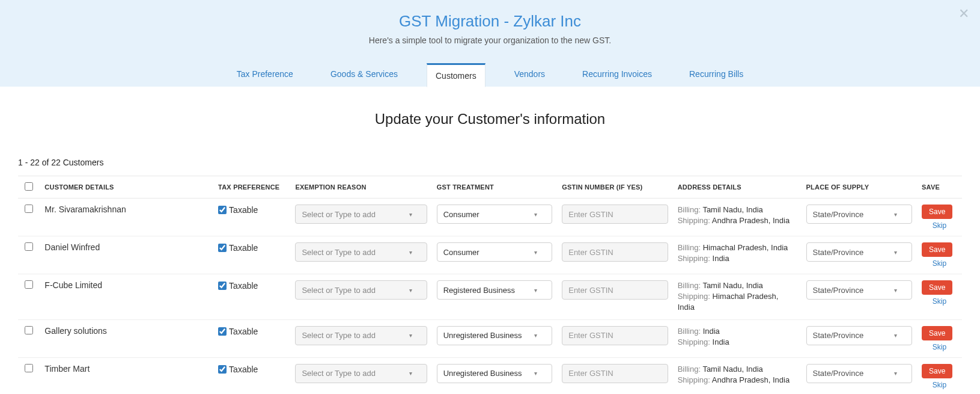 Image resolution: width=980 pixels, height=394 pixels. Describe the element at coordinates (364, 75) in the screenshot. I see `tab-goods-services: Goods & Services` at that location.